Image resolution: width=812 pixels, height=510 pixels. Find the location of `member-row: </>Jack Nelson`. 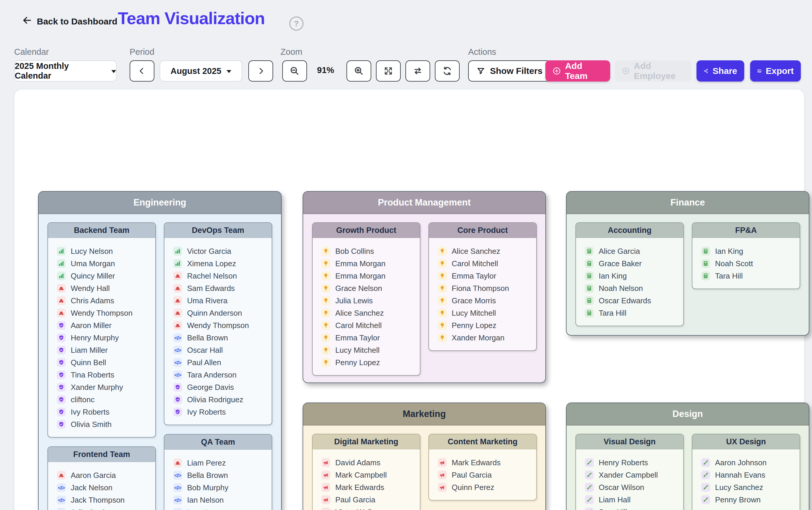

member-row: </>Jack Nelson is located at coordinates (105, 487).